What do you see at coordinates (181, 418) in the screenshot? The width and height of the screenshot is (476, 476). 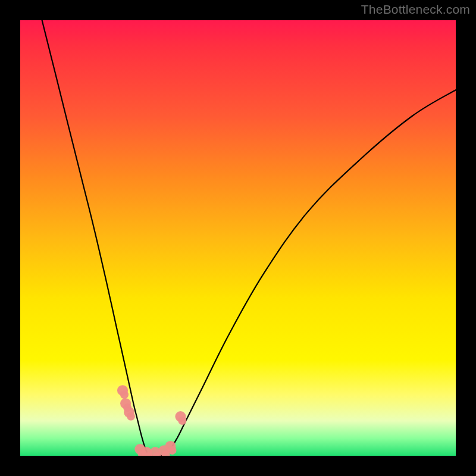 I see `marker-right-point` at bounding box center [181, 418].